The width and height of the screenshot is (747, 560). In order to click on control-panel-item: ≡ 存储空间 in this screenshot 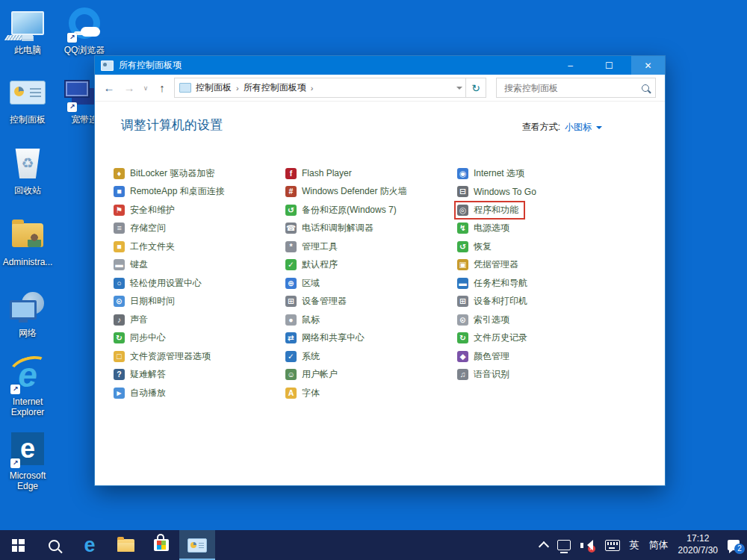, I will do `click(142, 228)`.